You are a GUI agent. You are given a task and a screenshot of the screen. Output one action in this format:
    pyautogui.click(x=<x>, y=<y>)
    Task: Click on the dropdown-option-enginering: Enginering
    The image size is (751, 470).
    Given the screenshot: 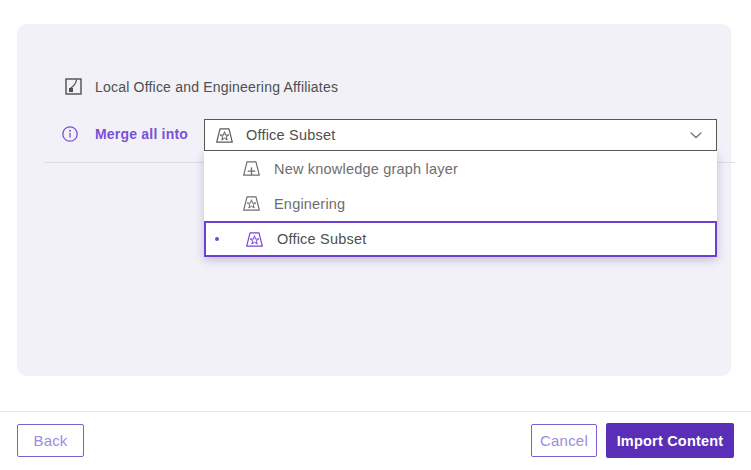 What is the action you would take?
    pyautogui.click(x=460, y=204)
    